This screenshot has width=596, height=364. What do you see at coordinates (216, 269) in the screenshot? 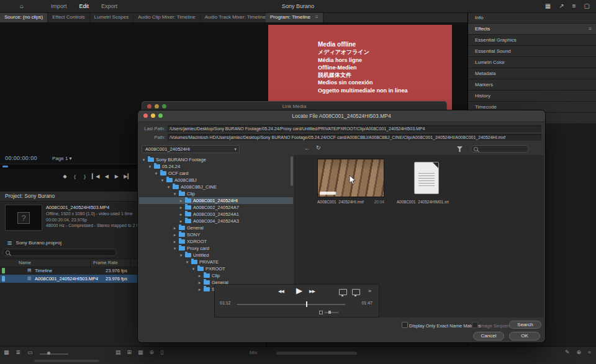
I see `tree-item-pxroot: ▾PXROOT` at bounding box center [216, 269].